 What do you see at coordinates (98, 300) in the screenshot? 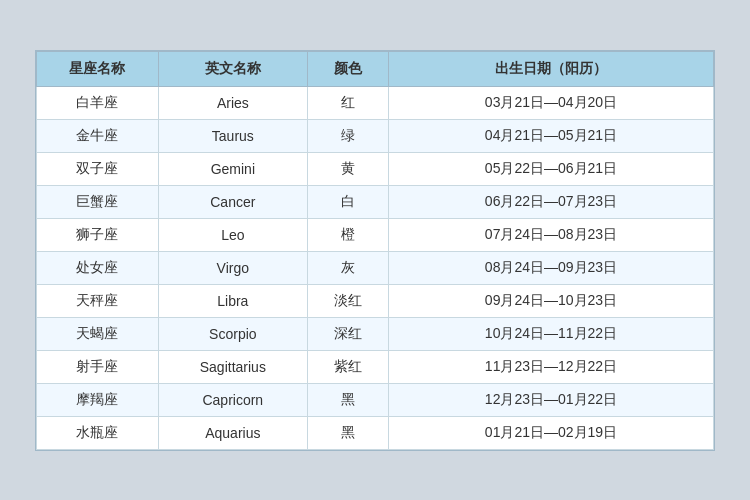
I see `cell-chinese: 天秤座` at bounding box center [98, 300].